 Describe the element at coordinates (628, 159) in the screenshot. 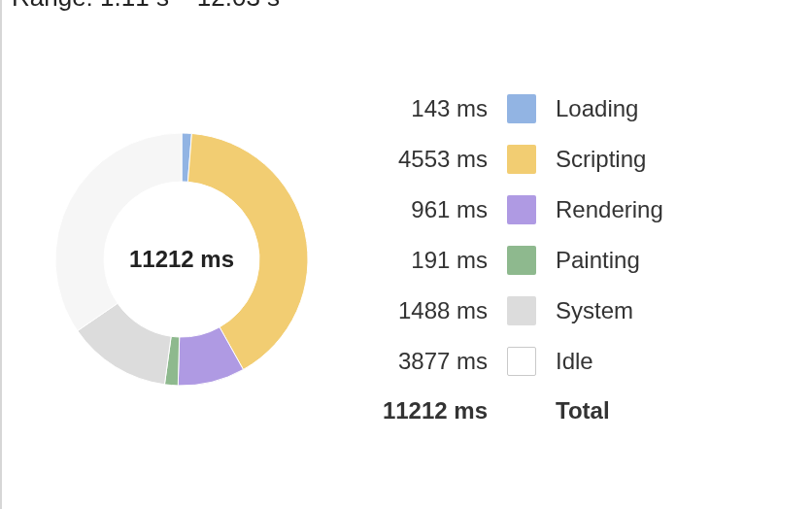

I see `legend-label: Scripting` at that location.